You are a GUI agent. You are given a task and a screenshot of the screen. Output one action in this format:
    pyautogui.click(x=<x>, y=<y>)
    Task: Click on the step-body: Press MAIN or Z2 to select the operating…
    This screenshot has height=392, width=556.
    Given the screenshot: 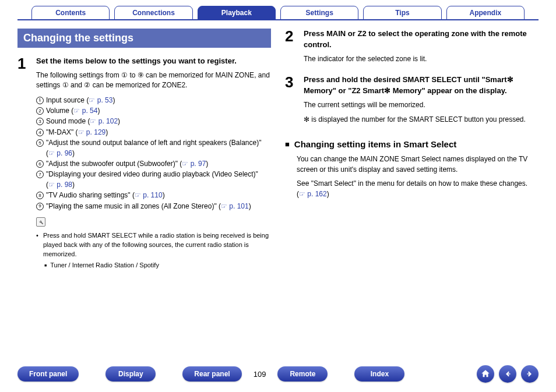 What is the action you would take?
    pyautogui.click(x=421, y=49)
    